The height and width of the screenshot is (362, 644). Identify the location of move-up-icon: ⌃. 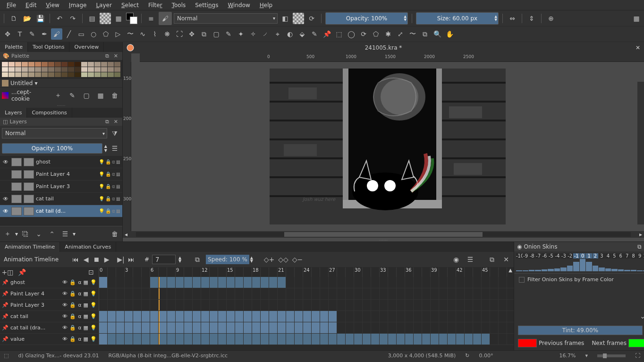
(52, 234).